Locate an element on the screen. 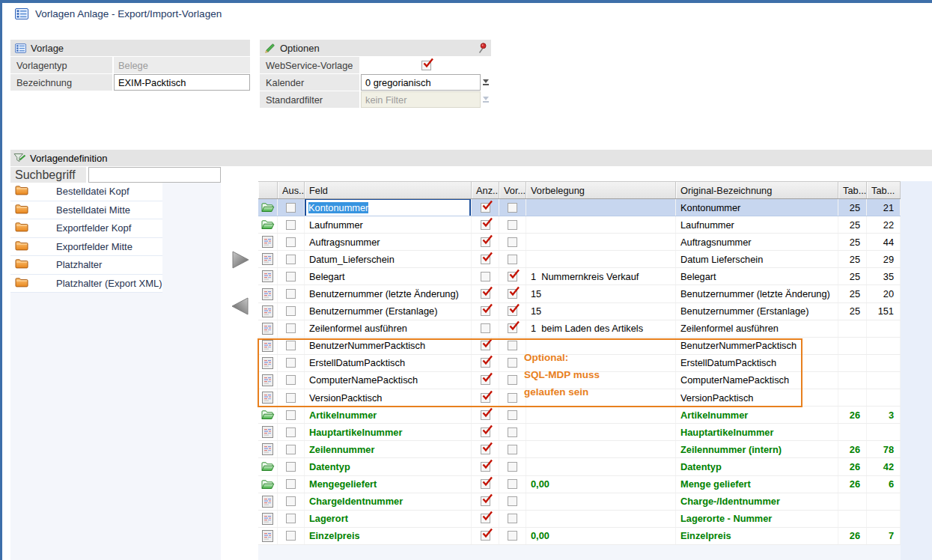  vorbelegung-cell: 1 Nummernkreis Verkauf is located at coordinates (601, 276).